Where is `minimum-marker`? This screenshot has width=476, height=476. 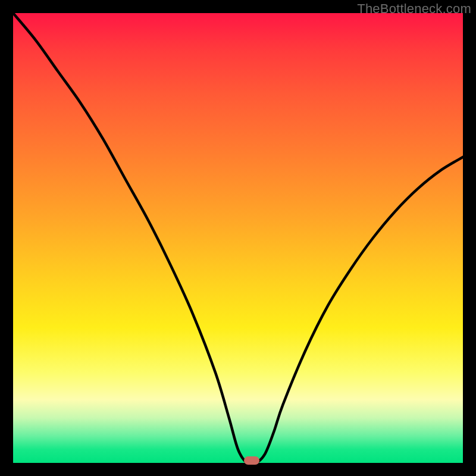 minimum-marker is located at coordinates (252, 461).